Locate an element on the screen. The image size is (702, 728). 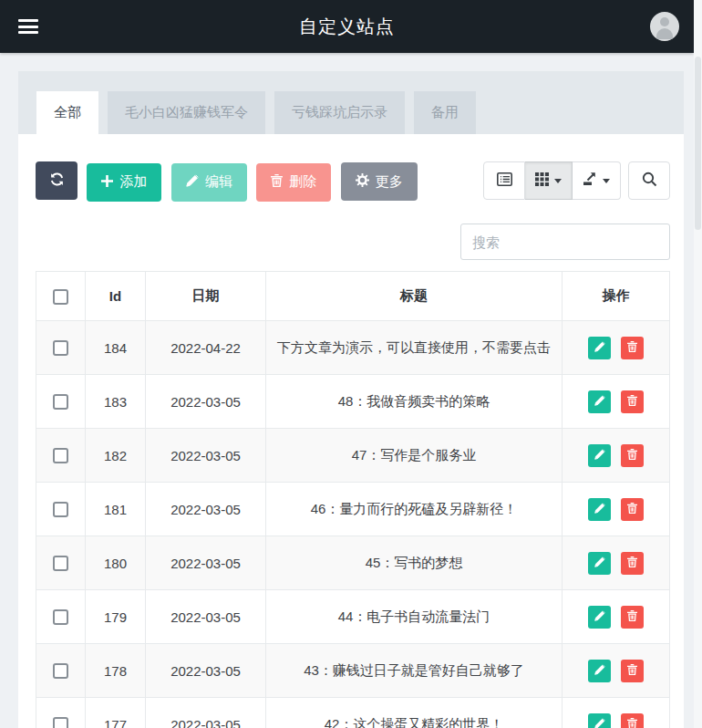
row-title: 42：这个操蛋又精彩的世界！ is located at coordinates (414, 713).